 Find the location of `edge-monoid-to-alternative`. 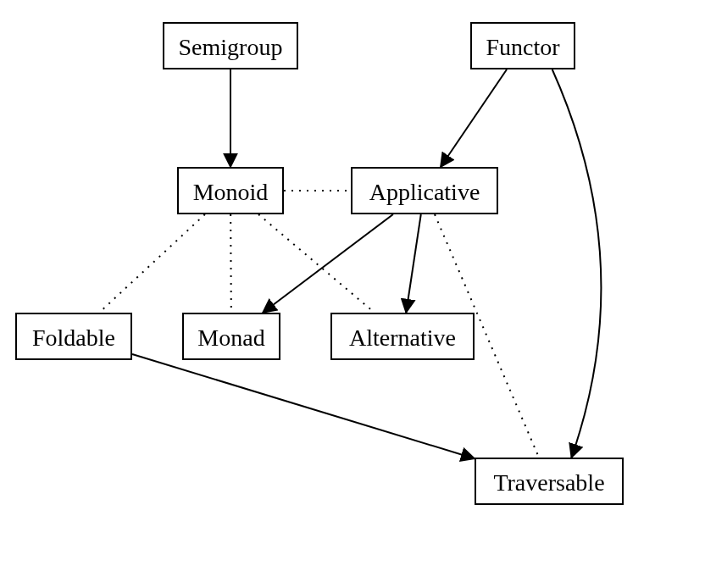

edge-monoid-to-alternative is located at coordinates (317, 263).